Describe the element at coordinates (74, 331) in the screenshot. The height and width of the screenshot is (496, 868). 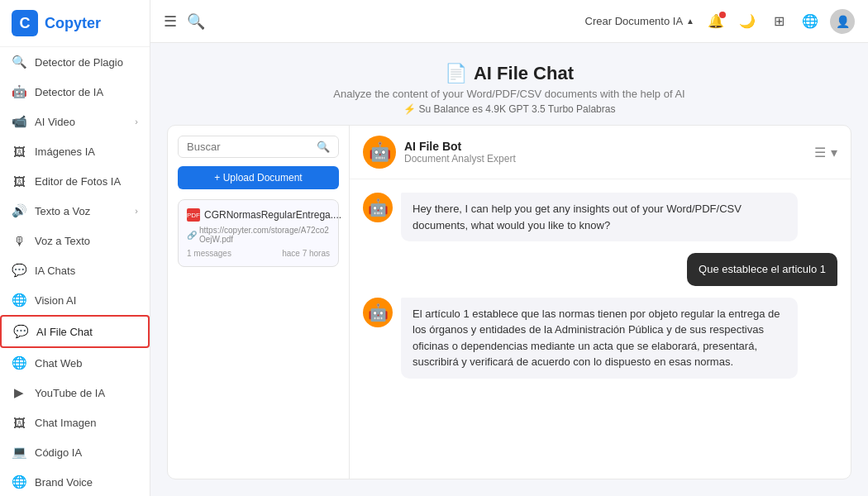
I see `sidebar-item-ai-file-chat: 💬 AI File Chat` at that location.